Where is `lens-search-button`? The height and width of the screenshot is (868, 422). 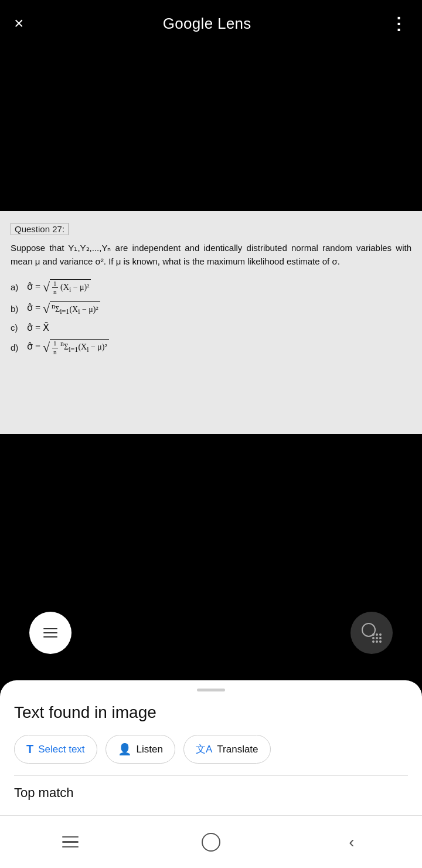
lens-search-button is located at coordinates (372, 633).